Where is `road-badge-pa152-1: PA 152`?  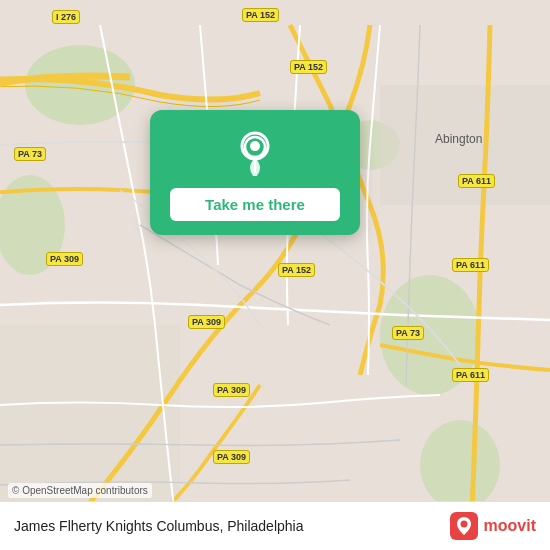 road-badge-pa152-1: PA 152 is located at coordinates (260, 15).